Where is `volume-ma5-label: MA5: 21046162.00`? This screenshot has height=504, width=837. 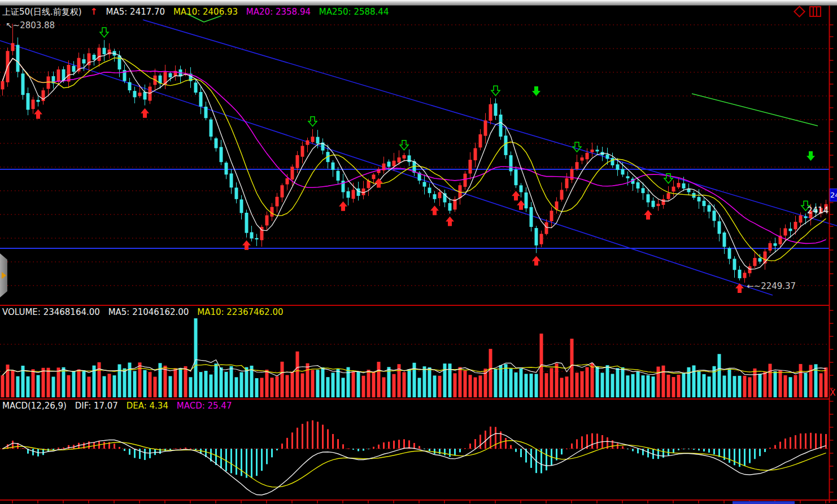 volume-ma5-label: MA5: 21046162.00 is located at coordinates (149, 312).